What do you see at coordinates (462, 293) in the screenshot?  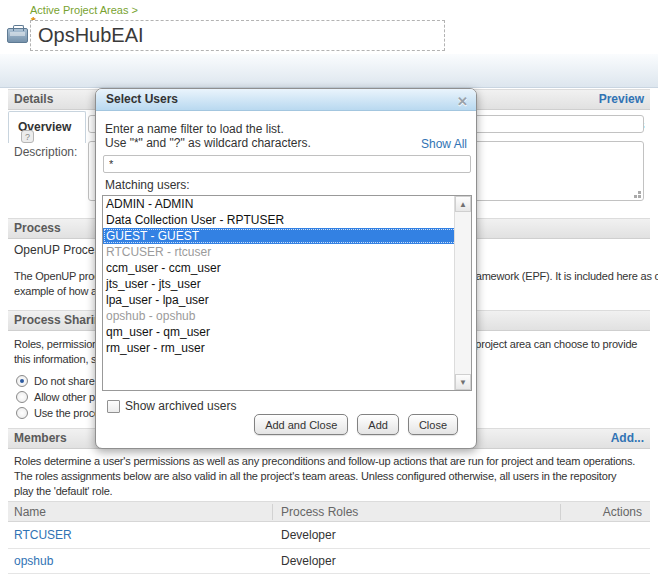 I see `scrollbar: ▲ ▼` at bounding box center [462, 293].